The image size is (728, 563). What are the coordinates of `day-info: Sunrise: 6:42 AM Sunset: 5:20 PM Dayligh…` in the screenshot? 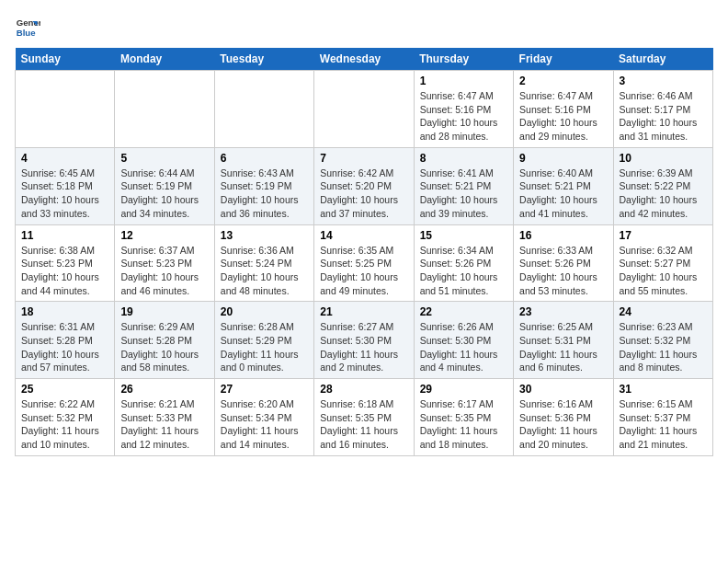 It's located at (364, 193).